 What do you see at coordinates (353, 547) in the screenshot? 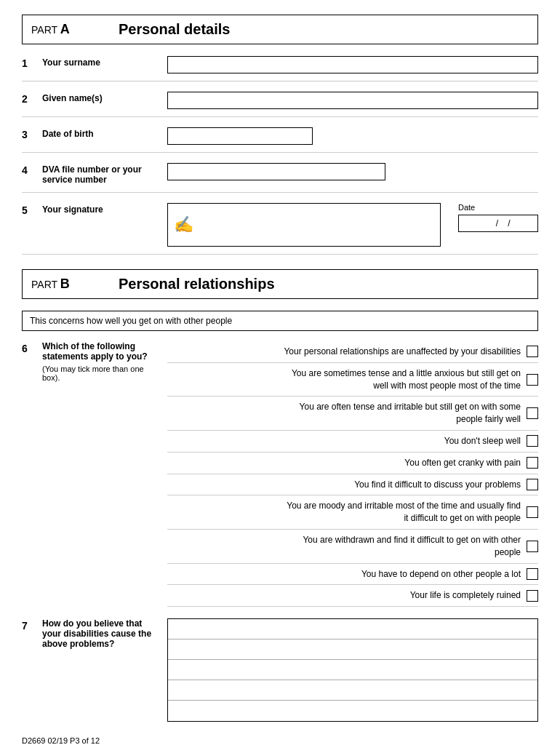
I see `option-row-8: You are withdrawn and find it difficult …` at bounding box center [353, 547].